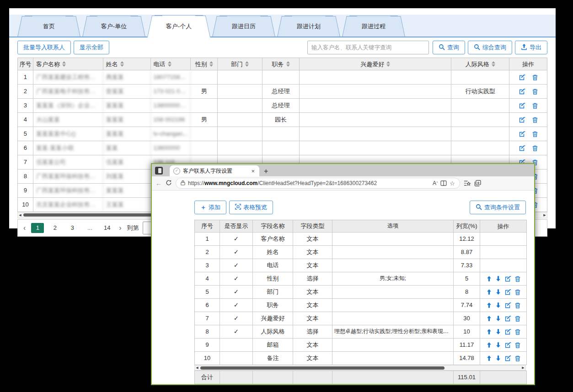 The height and width of the screenshot is (392, 573). What do you see at coordinates (480, 64) in the screenshot?
I see `column-header: 人际风格` at bounding box center [480, 64].